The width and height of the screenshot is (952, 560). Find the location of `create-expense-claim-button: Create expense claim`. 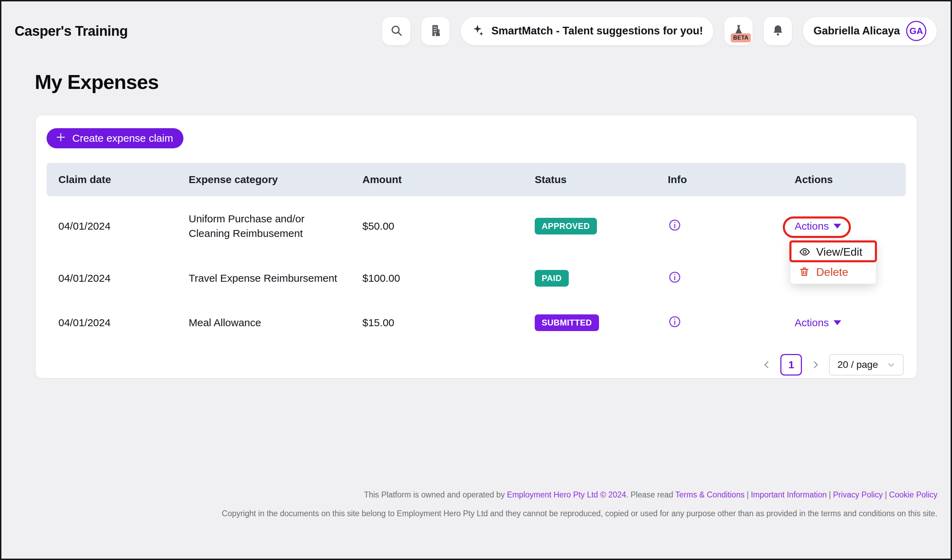

create-expense-claim-button: Create expense claim is located at coordinates (115, 138).